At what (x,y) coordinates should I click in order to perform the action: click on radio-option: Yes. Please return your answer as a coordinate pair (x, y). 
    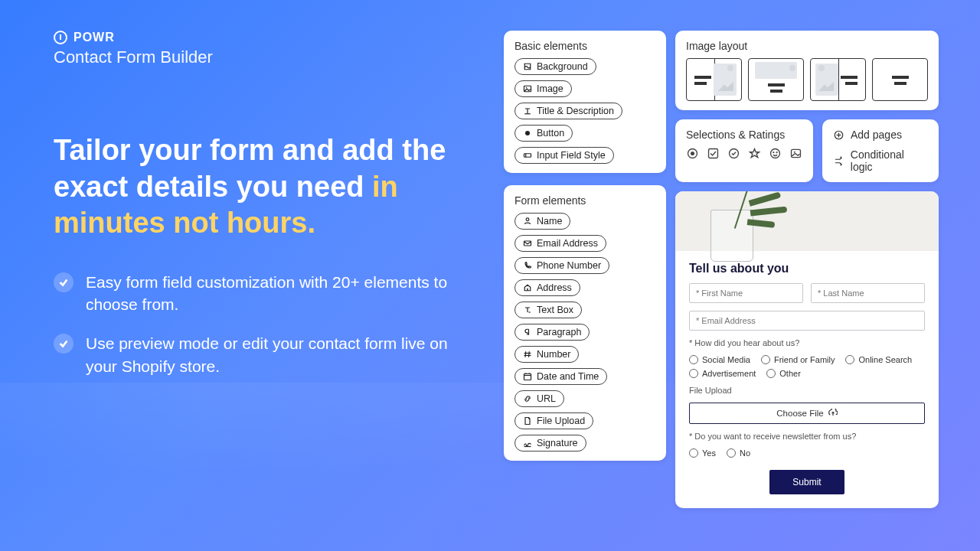
    Looking at the image, I should click on (703, 453).